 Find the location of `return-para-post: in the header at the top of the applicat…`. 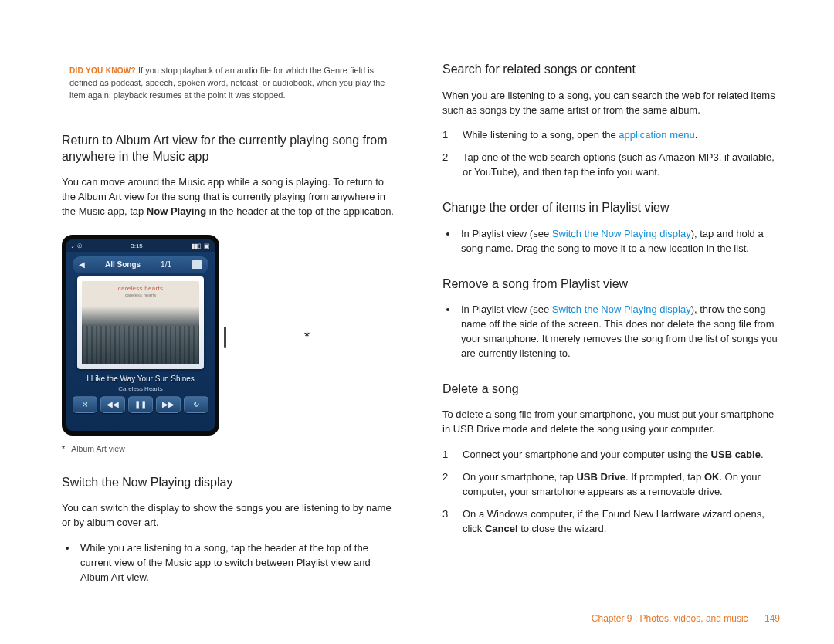

return-para-post: in the header at the top of the applicat… is located at coordinates (300, 212).